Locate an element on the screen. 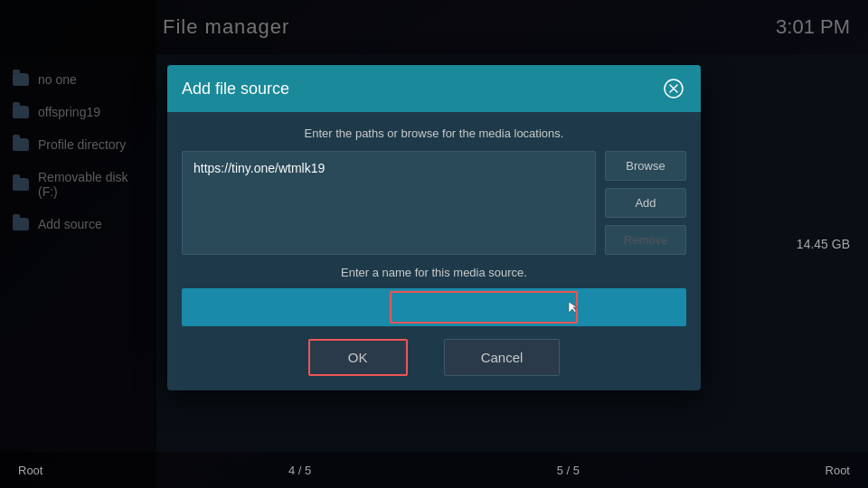 The width and height of the screenshot is (868, 488). name-instruction: Enter a name for this media source. is located at coordinates (434, 273).